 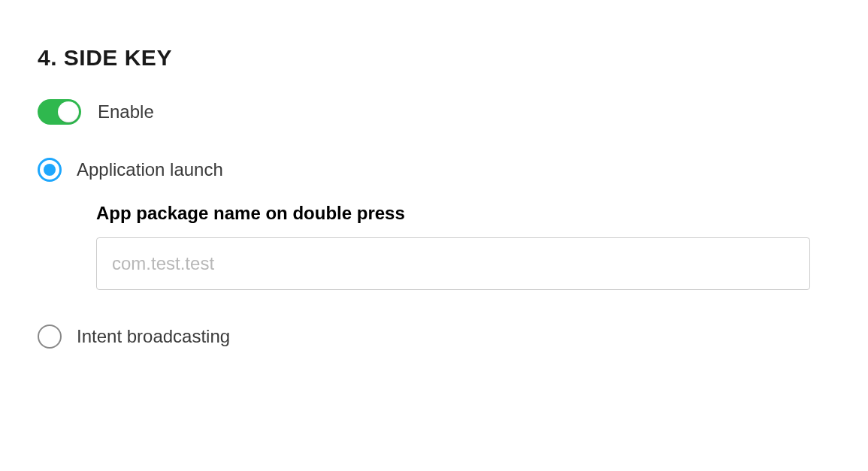 What do you see at coordinates (150, 170) in the screenshot?
I see `radio-label-application-launch: Application launch` at bounding box center [150, 170].